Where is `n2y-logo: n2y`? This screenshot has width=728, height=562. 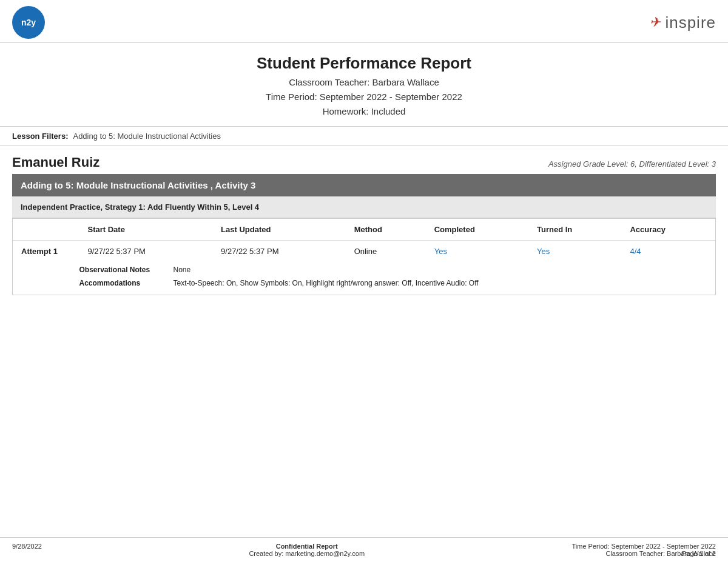 n2y-logo: n2y is located at coordinates (29, 22).